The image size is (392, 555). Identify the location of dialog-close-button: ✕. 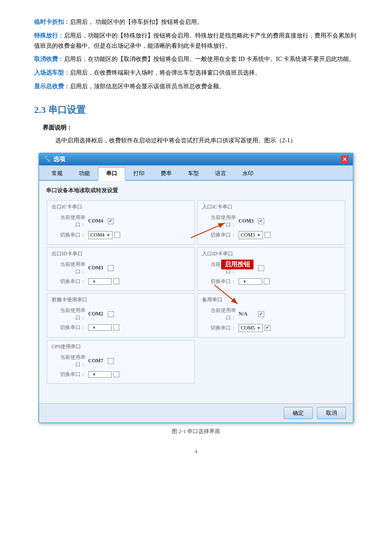
(345, 159).